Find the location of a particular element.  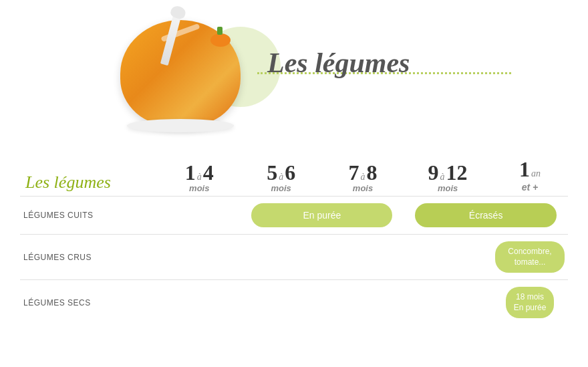

age-3-sep: à is located at coordinates (363, 177).